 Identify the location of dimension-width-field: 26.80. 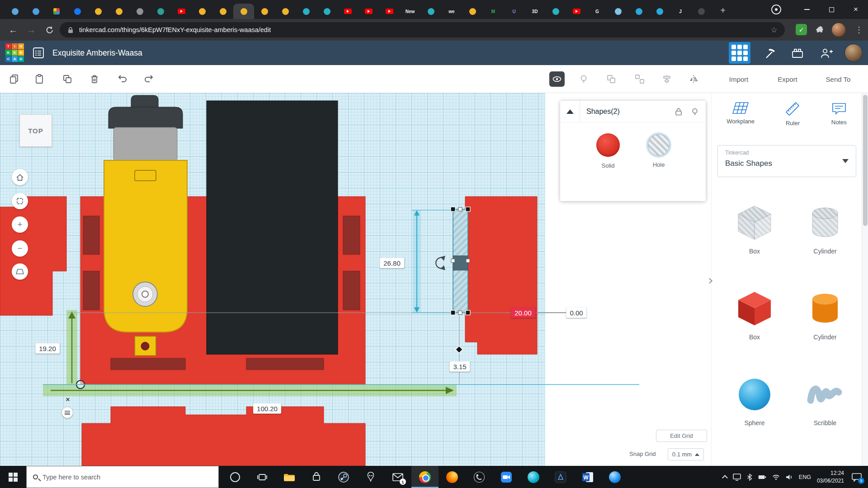
(392, 263).